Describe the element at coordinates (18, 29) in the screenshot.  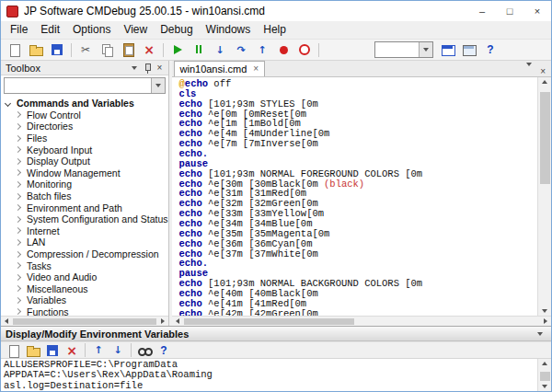
I see `menu-file: File` at that location.